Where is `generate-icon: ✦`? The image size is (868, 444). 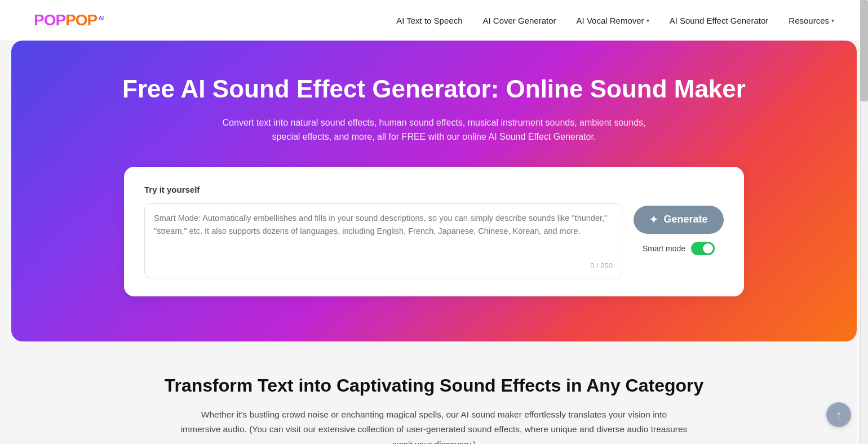 generate-icon: ✦ is located at coordinates (654, 220).